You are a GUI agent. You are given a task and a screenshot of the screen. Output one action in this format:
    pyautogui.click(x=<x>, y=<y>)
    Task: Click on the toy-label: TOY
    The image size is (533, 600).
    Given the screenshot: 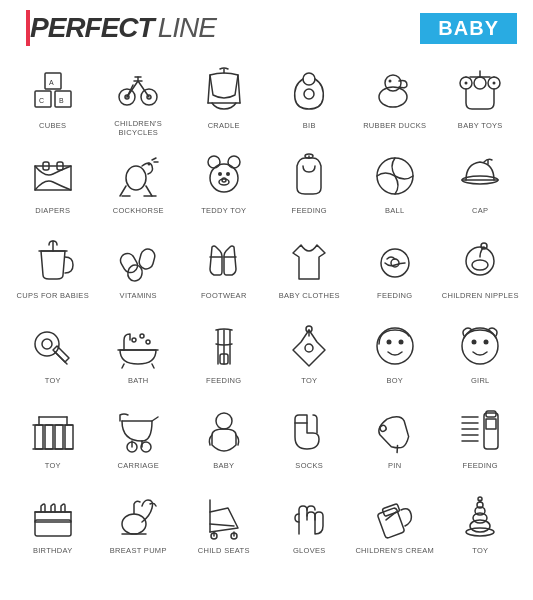 What is the action you would take?
    pyautogui.click(x=53, y=384)
    